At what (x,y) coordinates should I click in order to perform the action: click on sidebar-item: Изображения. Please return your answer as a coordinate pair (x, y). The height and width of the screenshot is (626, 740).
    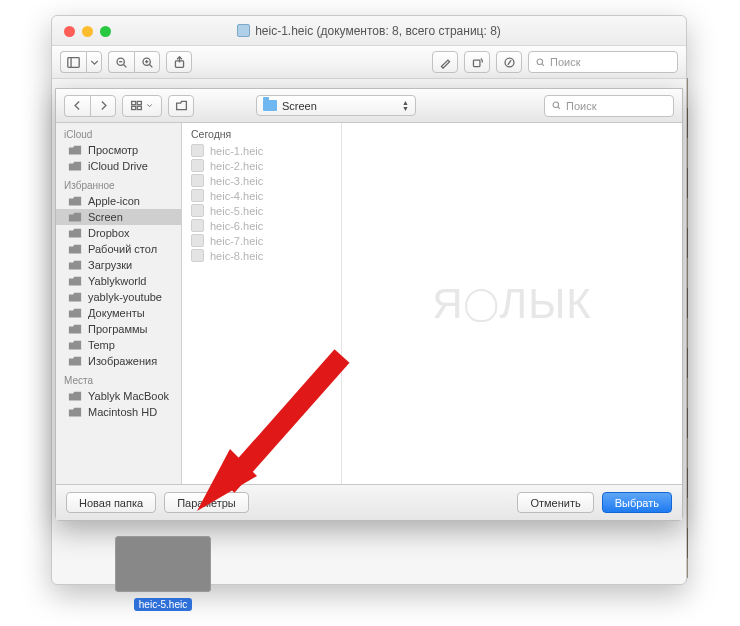
    Looking at the image, I should click on (118, 361).